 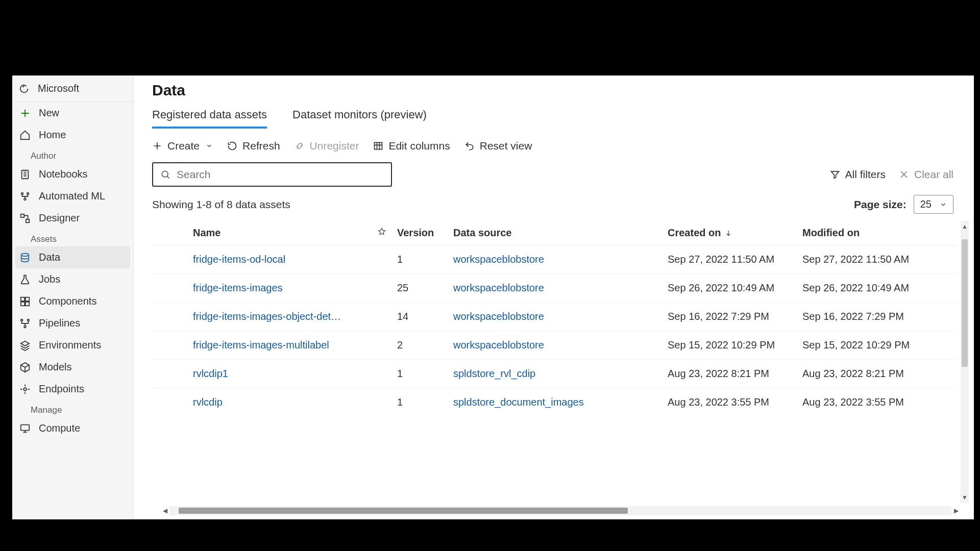 I want to click on stats-row: Showing 1-8 of 8 data assets Page size: …, so click(x=563, y=204).